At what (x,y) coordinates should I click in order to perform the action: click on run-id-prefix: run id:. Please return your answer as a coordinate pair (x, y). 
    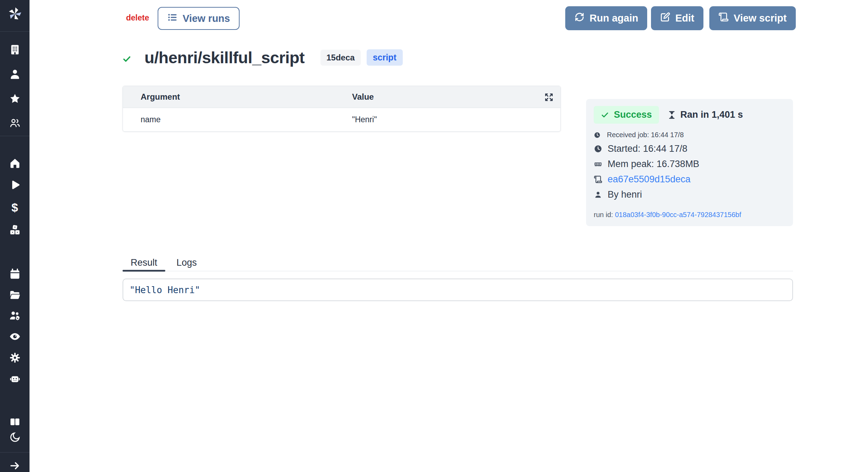
    Looking at the image, I should click on (603, 215).